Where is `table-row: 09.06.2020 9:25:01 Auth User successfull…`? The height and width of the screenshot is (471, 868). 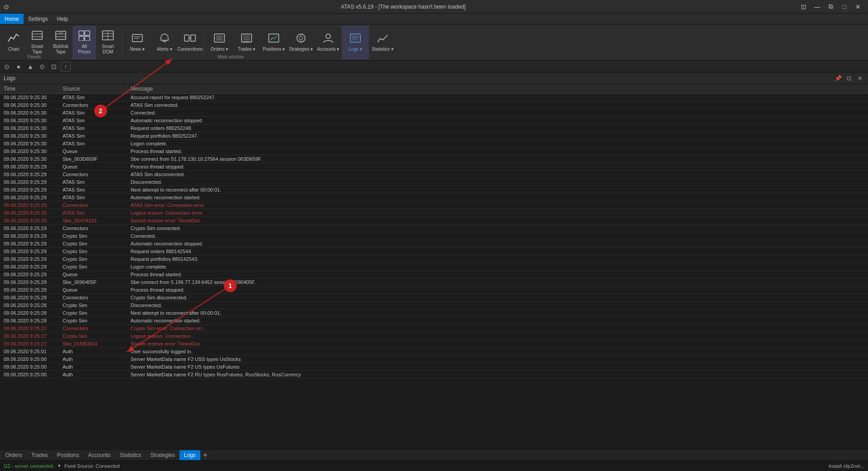
table-row: 09.06.2020 9:25:01 Auth User successfull… is located at coordinates (434, 351).